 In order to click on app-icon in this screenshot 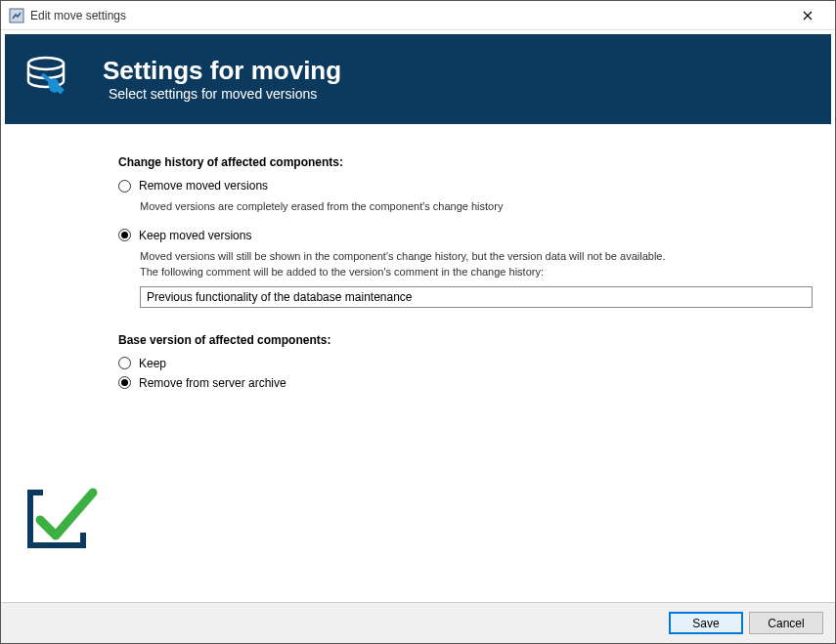, I will do `click(17, 16)`.